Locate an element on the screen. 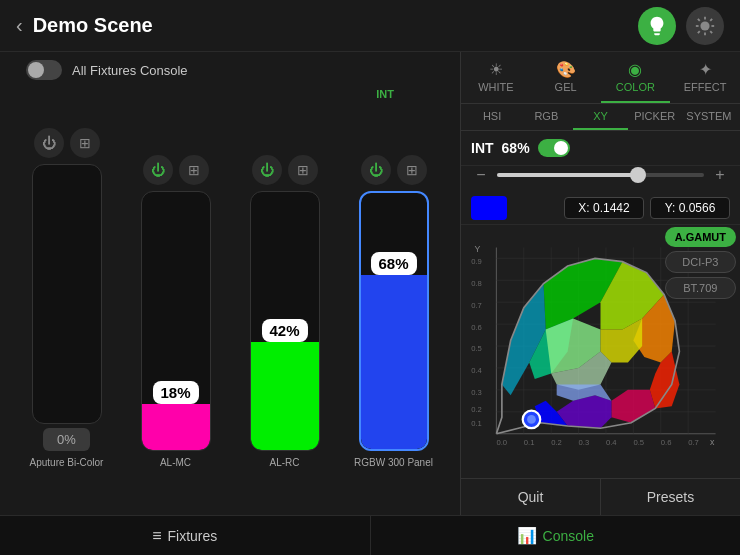  tab-effect-label: EFFECT is located at coordinates (706, 87).